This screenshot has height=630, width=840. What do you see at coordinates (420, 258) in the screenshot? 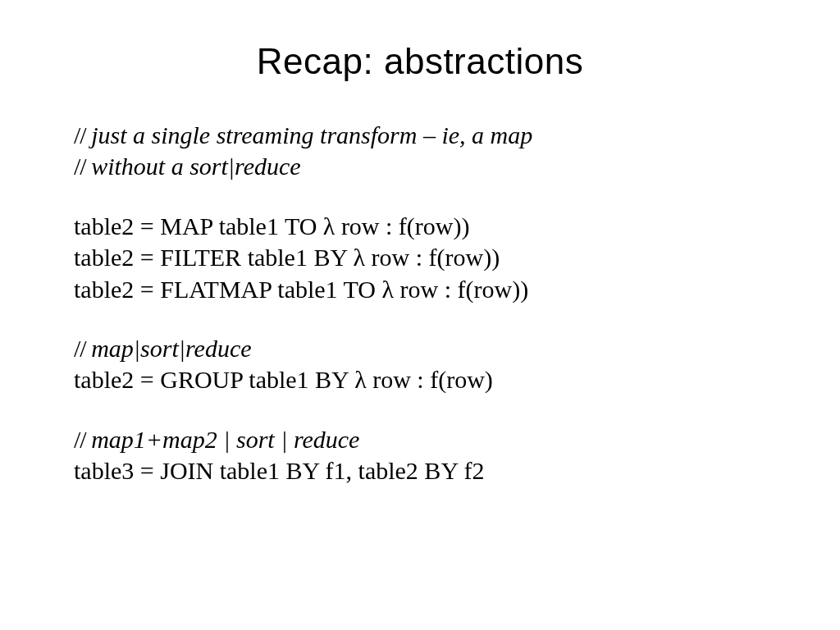
I see `code-block-1: table2 = MAP table1 TO λ row : f(row)) t…` at bounding box center [420, 258].